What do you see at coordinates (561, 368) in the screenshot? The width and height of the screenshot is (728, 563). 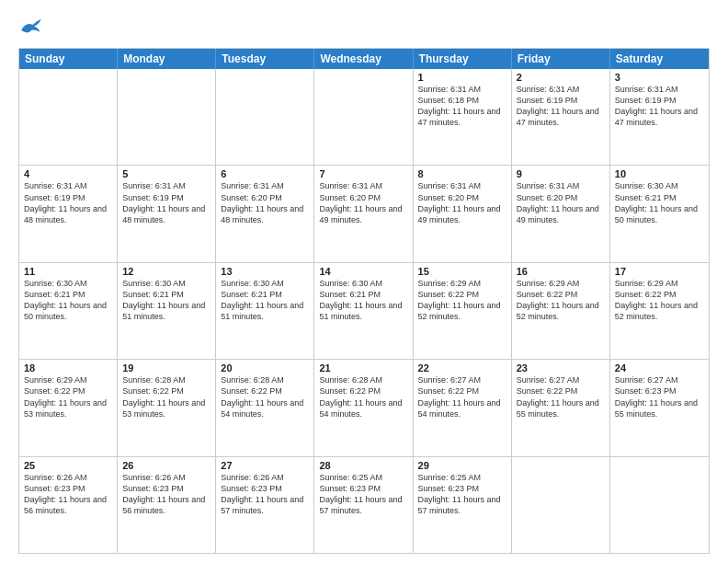 I see `day-number: 23` at bounding box center [561, 368].